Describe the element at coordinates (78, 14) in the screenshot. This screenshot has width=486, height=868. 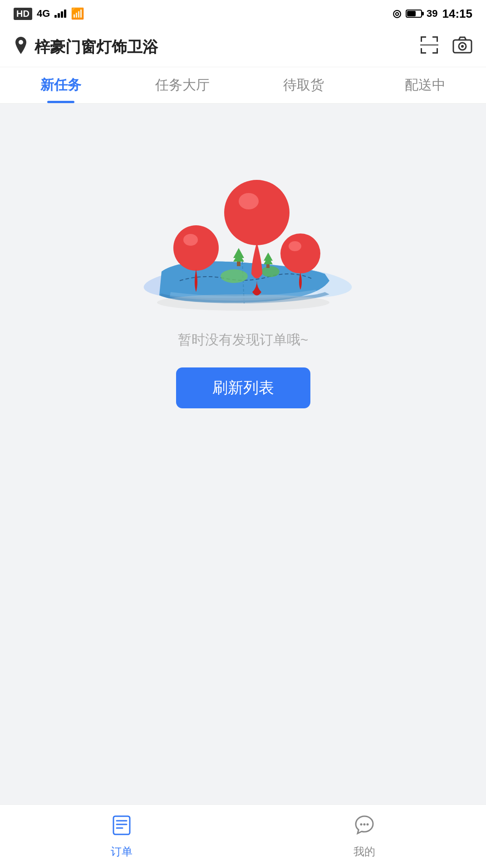
I see `wifi-icon: 📶` at that location.